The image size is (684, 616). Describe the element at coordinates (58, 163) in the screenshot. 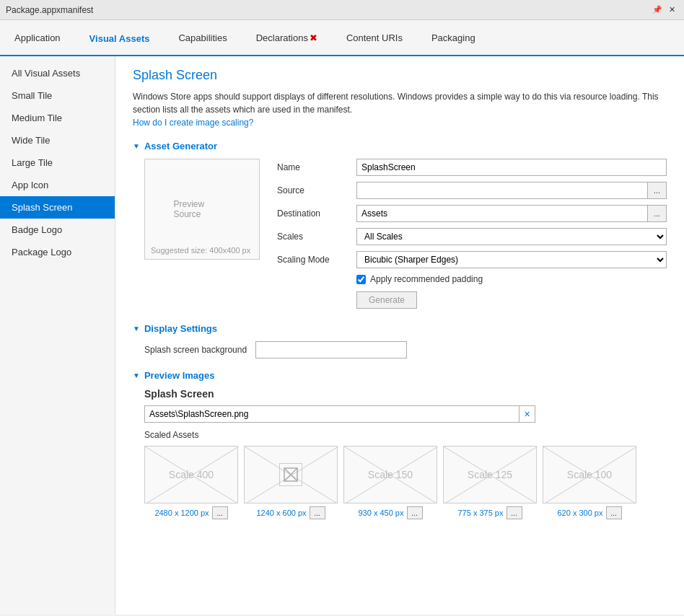

I see `sidebar-item-large-tile: Large Tile` at that location.